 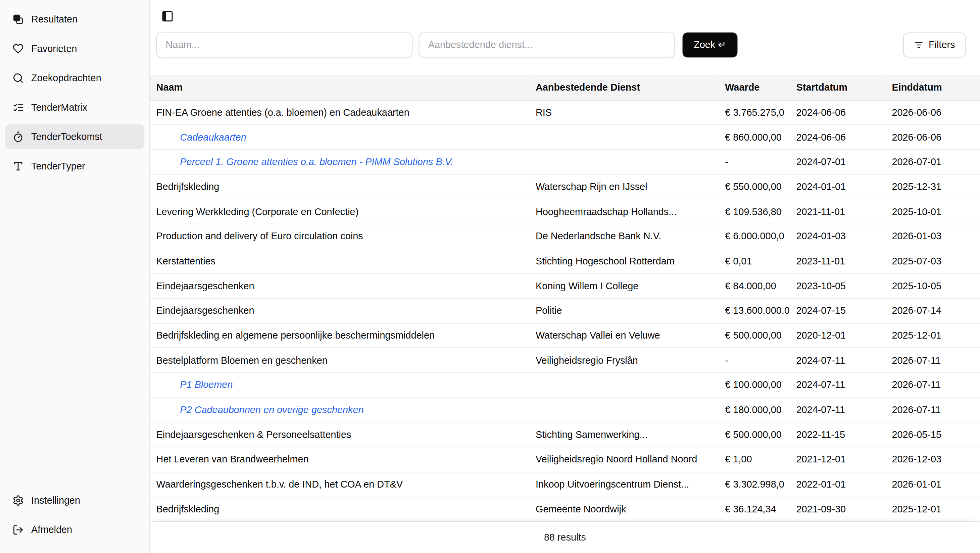 What do you see at coordinates (838, 87) in the screenshot?
I see `column-header: Startdatum` at bounding box center [838, 87].